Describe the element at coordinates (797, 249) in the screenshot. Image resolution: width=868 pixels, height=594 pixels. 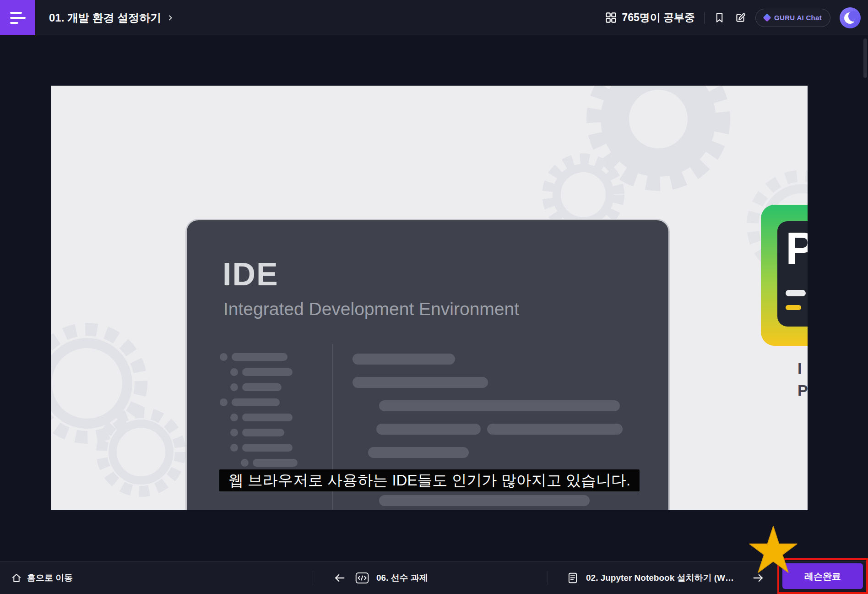
I see `python-logo-letter: P` at that location.